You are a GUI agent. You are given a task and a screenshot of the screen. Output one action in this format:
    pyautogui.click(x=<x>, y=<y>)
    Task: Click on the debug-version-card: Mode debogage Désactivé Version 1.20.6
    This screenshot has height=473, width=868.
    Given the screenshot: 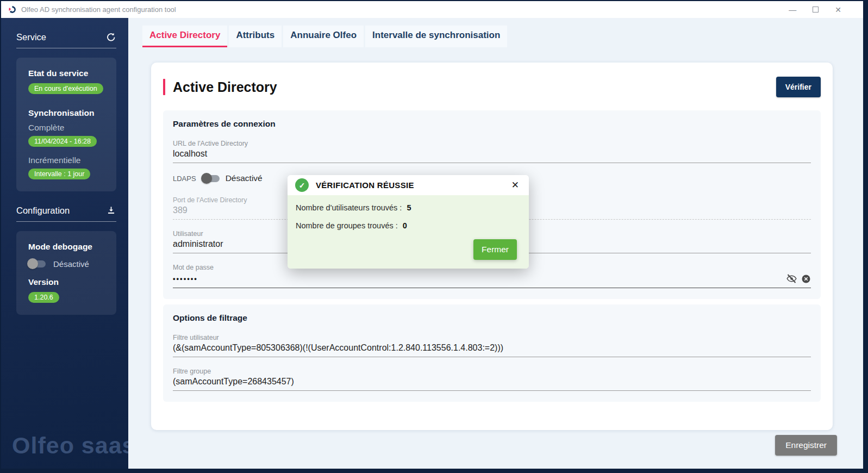 What is the action you would take?
    pyautogui.click(x=66, y=273)
    